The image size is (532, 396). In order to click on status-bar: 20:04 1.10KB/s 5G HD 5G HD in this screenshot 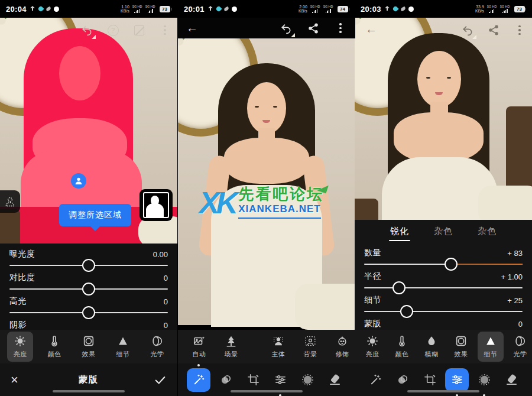, I will do `click(89, 9)`.